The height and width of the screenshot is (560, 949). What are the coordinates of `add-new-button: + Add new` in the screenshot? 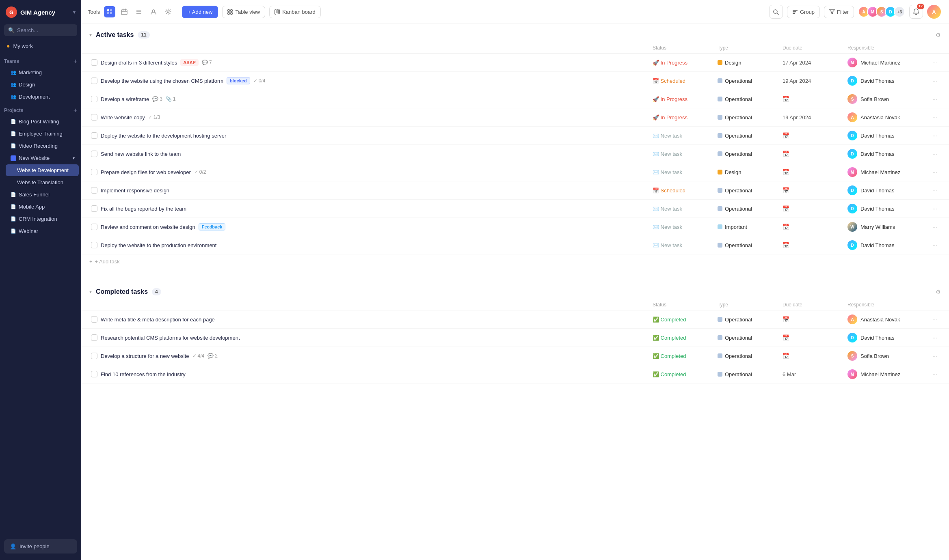 It's located at (200, 12).